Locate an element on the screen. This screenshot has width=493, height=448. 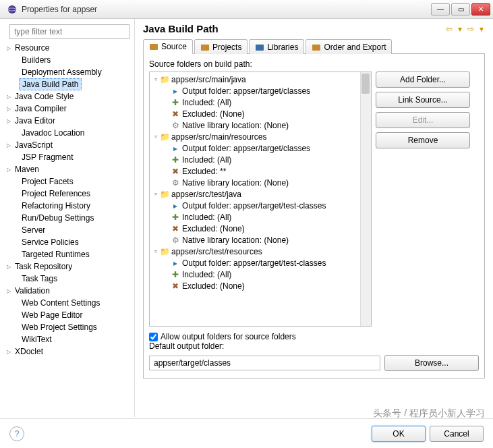
sidebar-item: JSP Fragment is located at coordinates (67, 157).